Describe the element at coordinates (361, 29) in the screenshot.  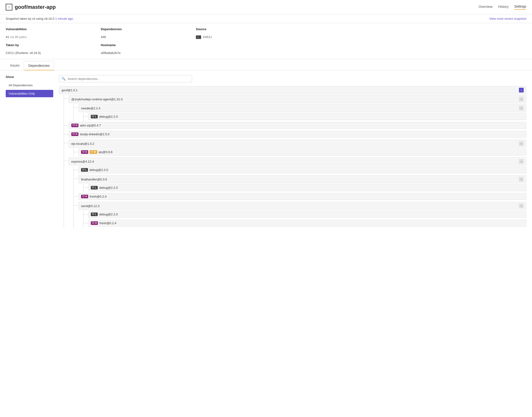
I see `meta-label-source: Source` at that location.